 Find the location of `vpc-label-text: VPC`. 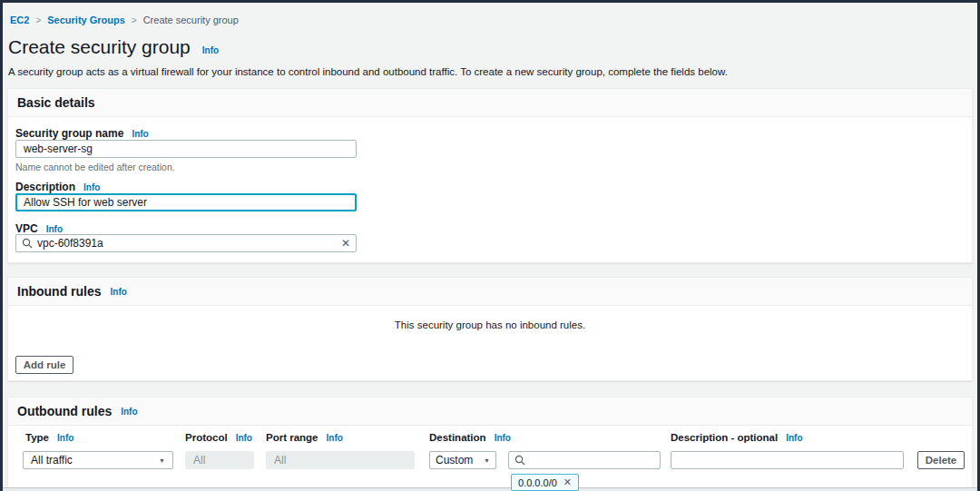

vpc-label-text: VPC is located at coordinates (27, 229).